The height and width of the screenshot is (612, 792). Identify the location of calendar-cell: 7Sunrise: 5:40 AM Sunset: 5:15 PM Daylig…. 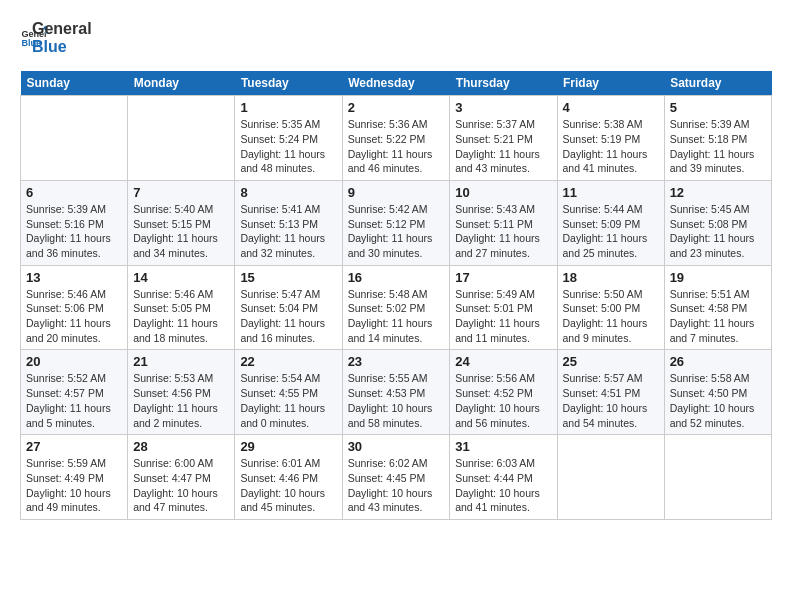
(182, 222).